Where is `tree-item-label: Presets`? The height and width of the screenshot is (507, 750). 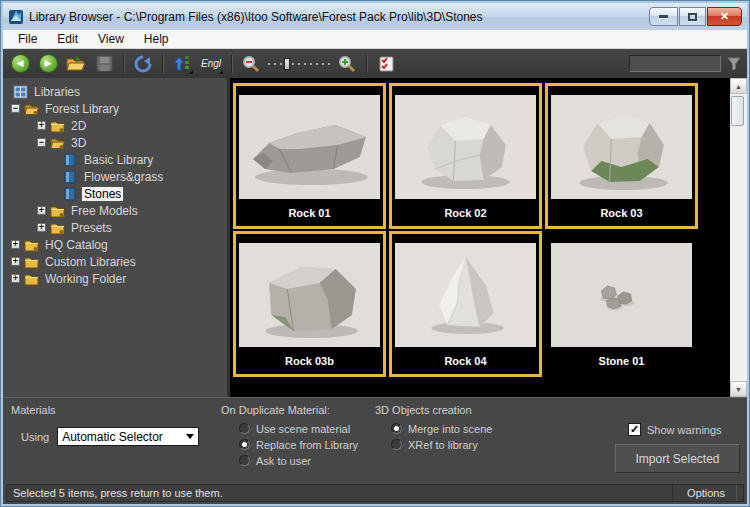
tree-item-label: Presets is located at coordinates (92, 228).